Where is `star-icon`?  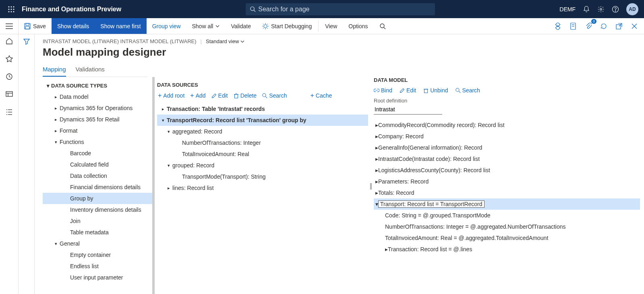
star-icon is located at coordinates (9, 60).